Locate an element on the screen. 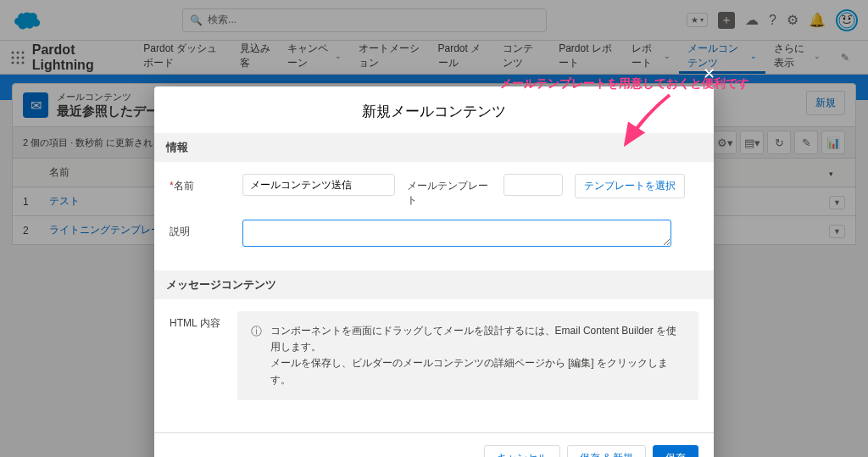 Image resolution: width=868 pixels, height=457 pixels. desc-input is located at coordinates (457, 233).